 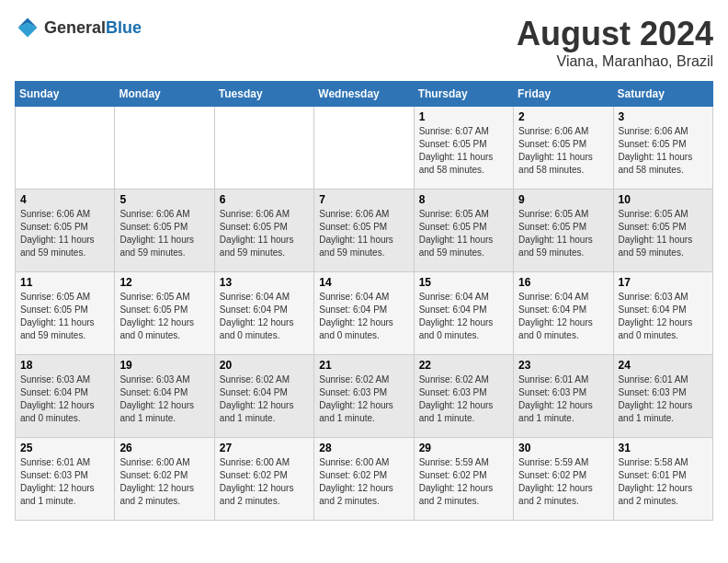 What do you see at coordinates (165, 231) in the screenshot?
I see `calendar-cell: 5Sunrise: 6:06 AM Sunset: 6:05 PM Daylig…` at bounding box center [165, 231].